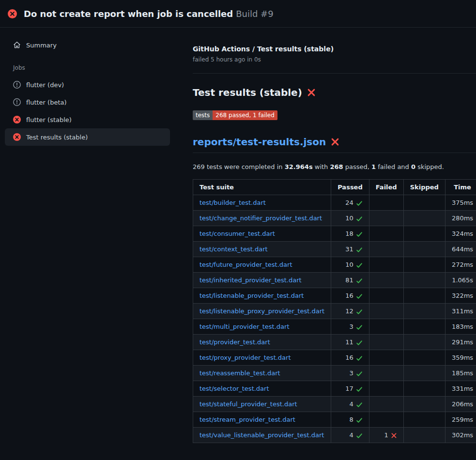 This screenshot has width=476, height=460. What do you see at coordinates (260, 142) in the screenshot?
I see `report-file-link: reports/test-results.json` at bounding box center [260, 142].